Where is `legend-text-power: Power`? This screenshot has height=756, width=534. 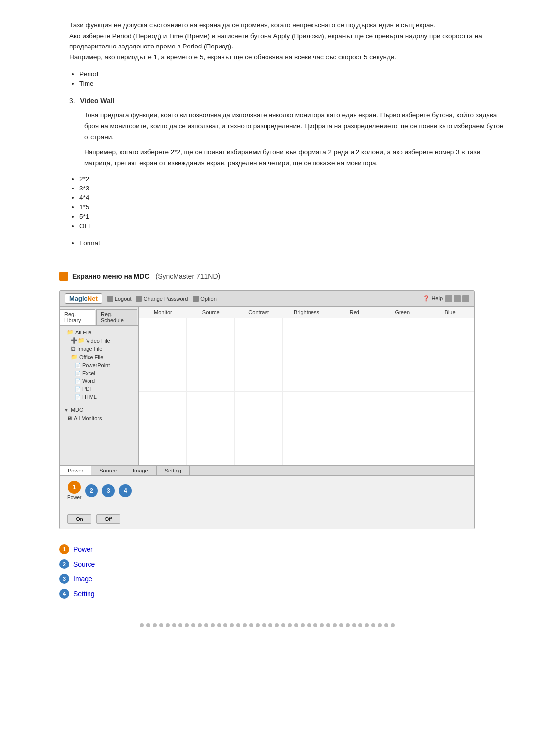 legend-text-power: Power is located at coordinates (83, 549).